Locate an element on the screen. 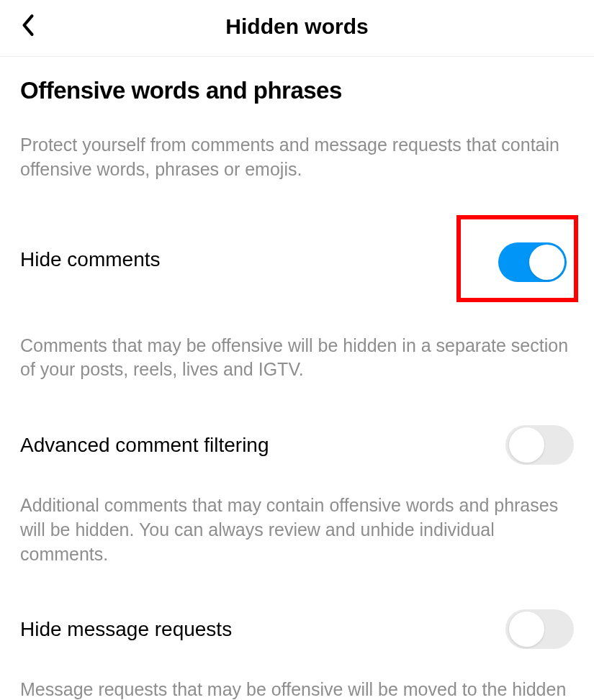 Image resolution: width=594 pixels, height=700 pixels. chevron-left-icon is located at coordinates (28, 25).